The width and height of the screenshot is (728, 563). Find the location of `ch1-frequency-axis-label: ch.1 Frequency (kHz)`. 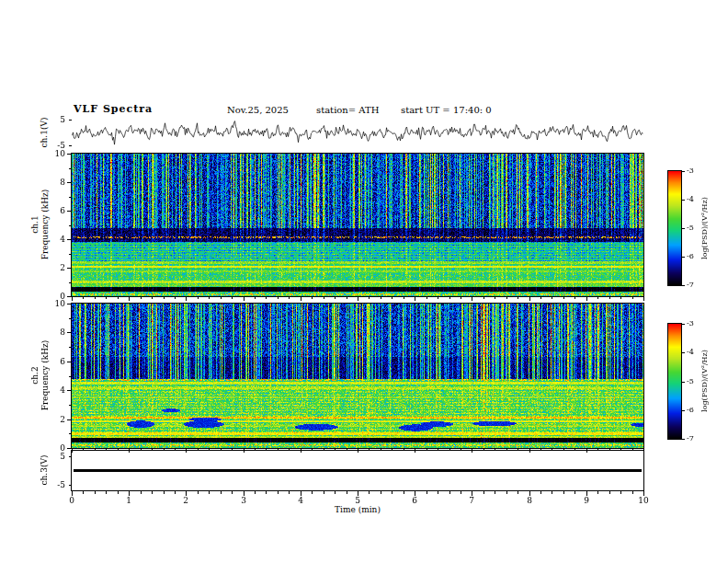

ch1-frequency-axis-label: ch.1 Frequency (kHz) is located at coordinates (40, 224).